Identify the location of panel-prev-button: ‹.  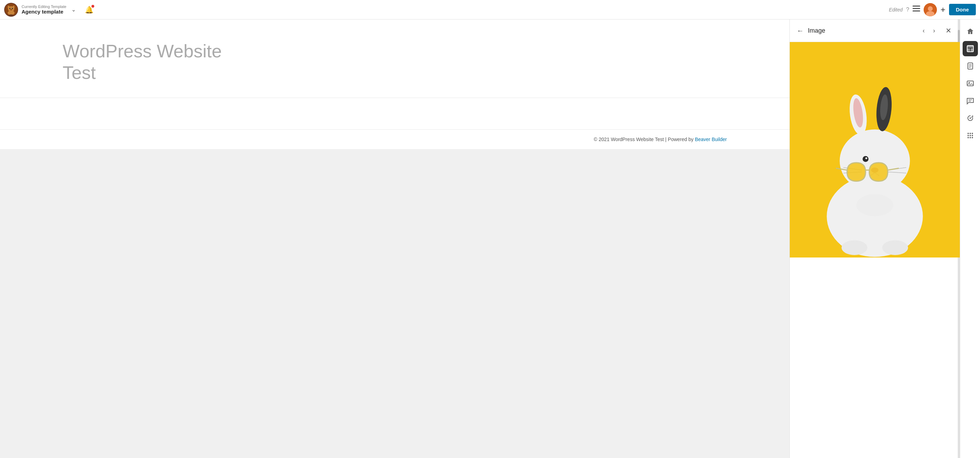
(924, 31).